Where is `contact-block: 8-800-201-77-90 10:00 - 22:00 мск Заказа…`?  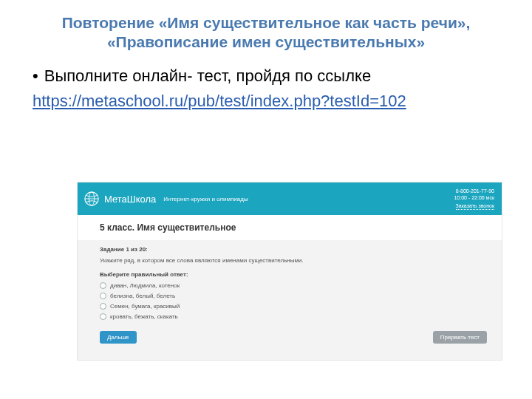
contact-block: 8-800-201-77-90 10:00 - 22:00 мск Заказа… is located at coordinates (474, 198).